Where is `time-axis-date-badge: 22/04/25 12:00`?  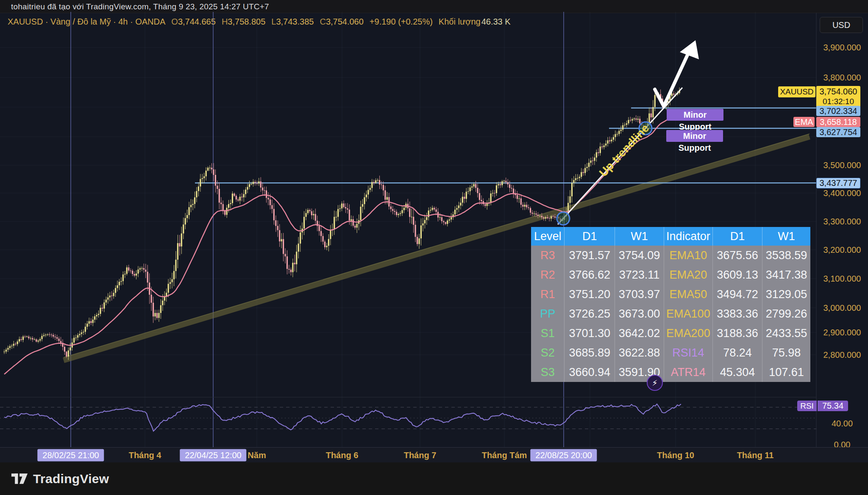 time-axis-date-badge: 22/04/25 12:00 is located at coordinates (213, 456).